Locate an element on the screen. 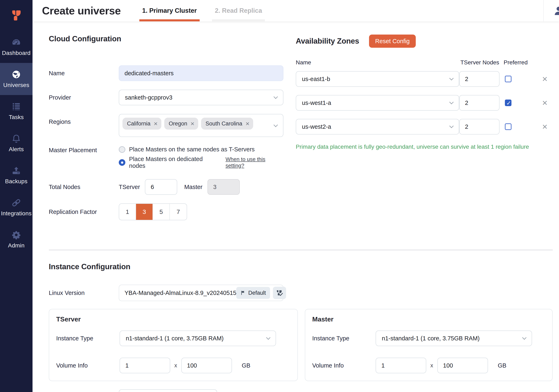 The image size is (559, 392). rf-option-1: 1 is located at coordinates (128, 212).